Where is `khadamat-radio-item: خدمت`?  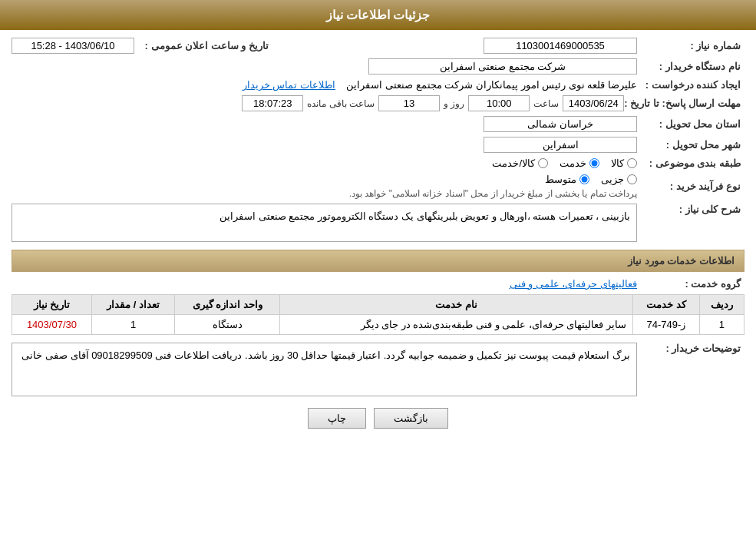
khadamat-radio-item: خدمت is located at coordinates (579, 163).